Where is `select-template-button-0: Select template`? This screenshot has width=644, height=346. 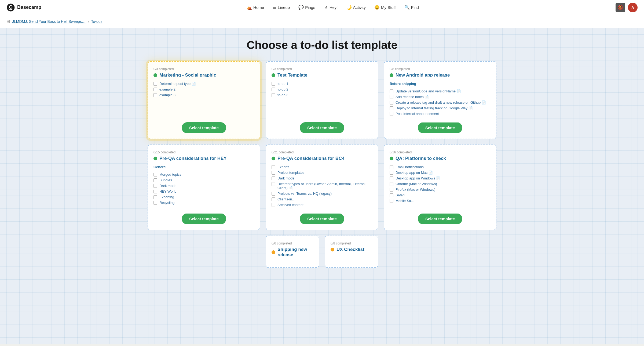
select-template-button-0: Select template is located at coordinates (204, 128).